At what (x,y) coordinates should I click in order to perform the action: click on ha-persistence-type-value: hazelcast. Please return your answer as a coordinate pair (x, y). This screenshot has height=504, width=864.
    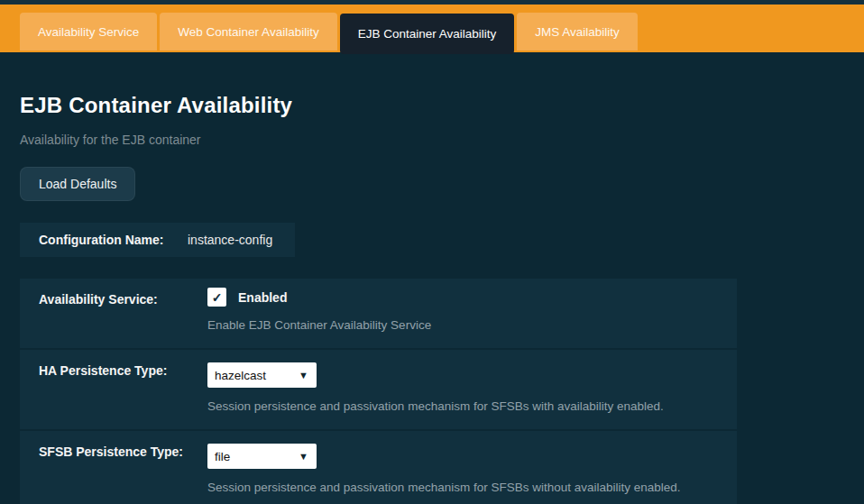
    Looking at the image, I should click on (240, 375).